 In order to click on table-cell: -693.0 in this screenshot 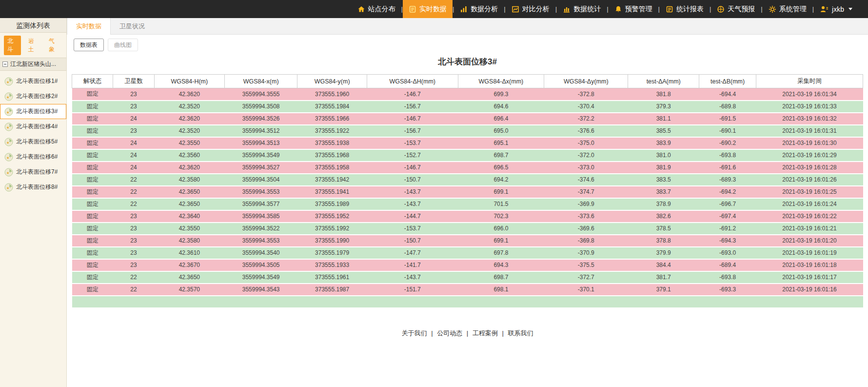, I will do `click(728, 253)`.